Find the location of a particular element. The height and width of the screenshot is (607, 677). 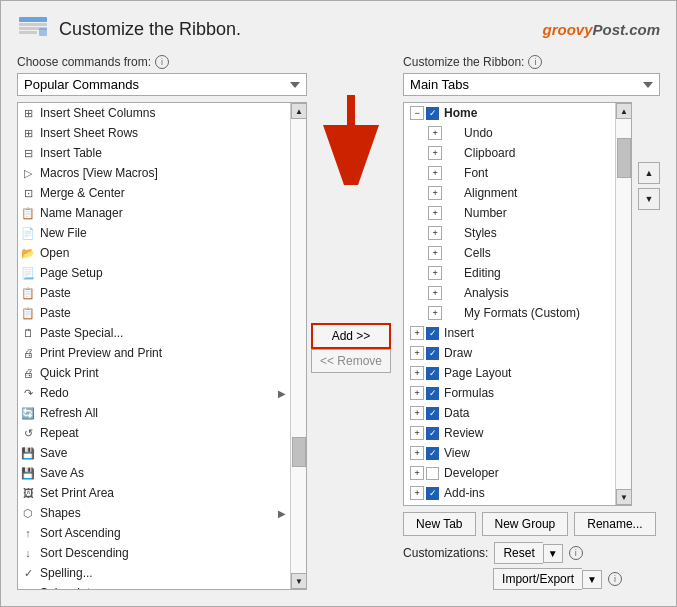

tree-item: +Styles is located at coordinates (510, 233).